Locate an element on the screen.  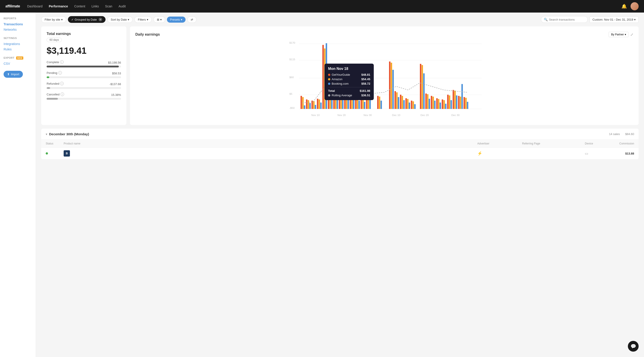
product-icon: B is located at coordinates (67, 153).